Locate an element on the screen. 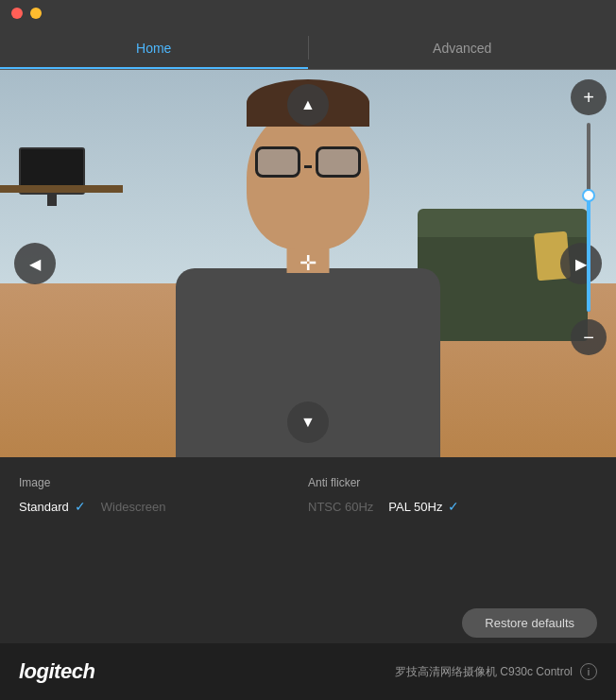  glasses-bridge is located at coordinates (308, 166).